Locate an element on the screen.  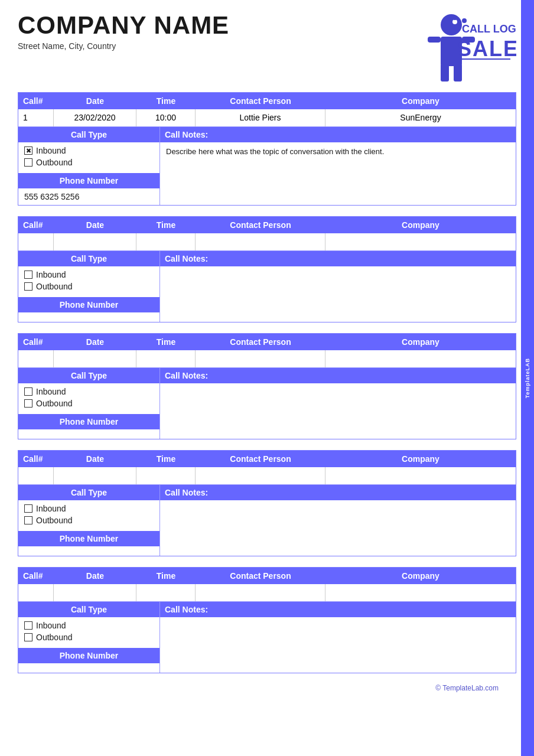
footer-link: © TemplateLab.com is located at coordinates (467, 688).